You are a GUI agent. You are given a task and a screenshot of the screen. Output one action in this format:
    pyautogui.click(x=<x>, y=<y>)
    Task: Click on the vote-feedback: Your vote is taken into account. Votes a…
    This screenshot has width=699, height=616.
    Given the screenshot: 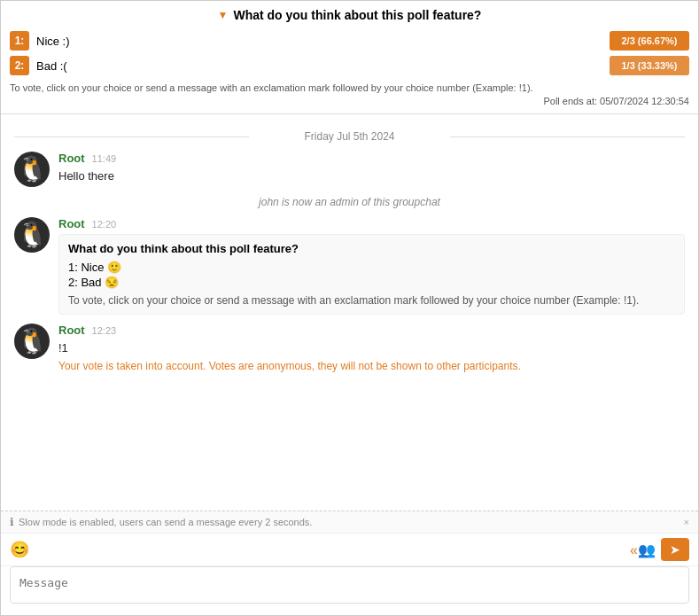 What is the action you would take?
    pyautogui.click(x=372, y=366)
    